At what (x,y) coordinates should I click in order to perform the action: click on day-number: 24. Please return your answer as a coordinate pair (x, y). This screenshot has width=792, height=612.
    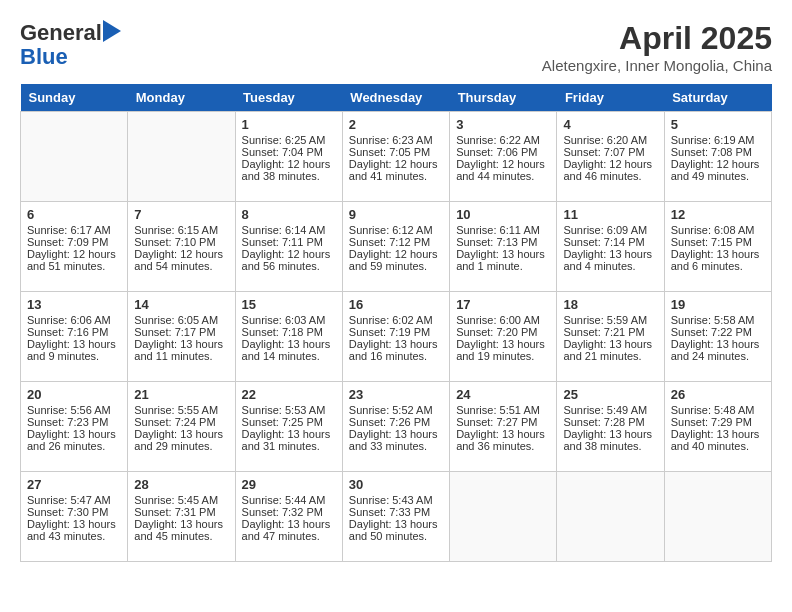
    Looking at the image, I should click on (503, 394).